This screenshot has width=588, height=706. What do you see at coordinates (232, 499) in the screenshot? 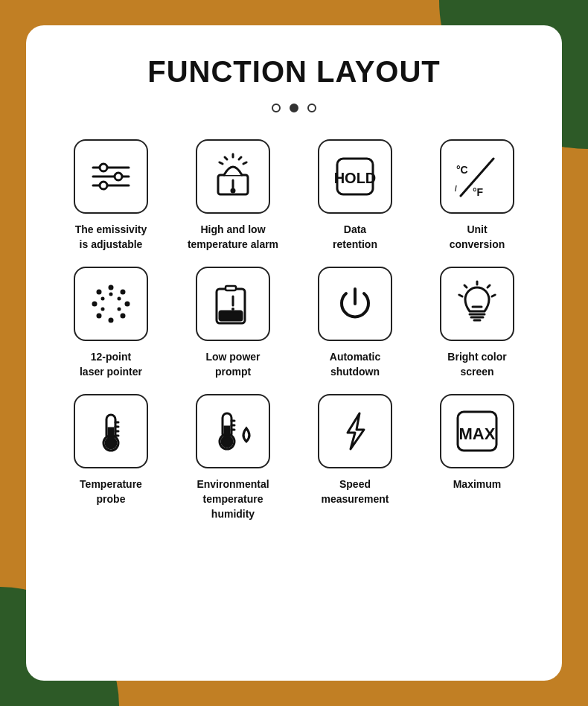
I see `feature-label-env-humidity: Environmentaltemperaturehumidity` at bounding box center [232, 499].